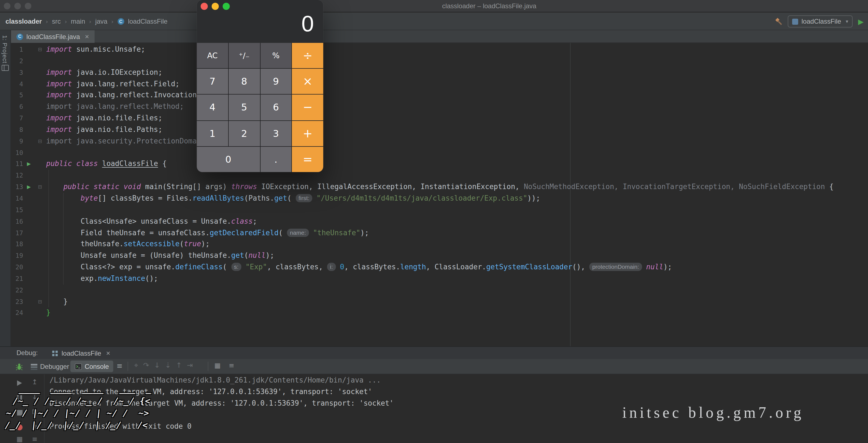 The width and height of the screenshot is (868, 443). What do you see at coordinates (439, 210) in the screenshot?
I see `code-line: 15` at bounding box center [439, 210].